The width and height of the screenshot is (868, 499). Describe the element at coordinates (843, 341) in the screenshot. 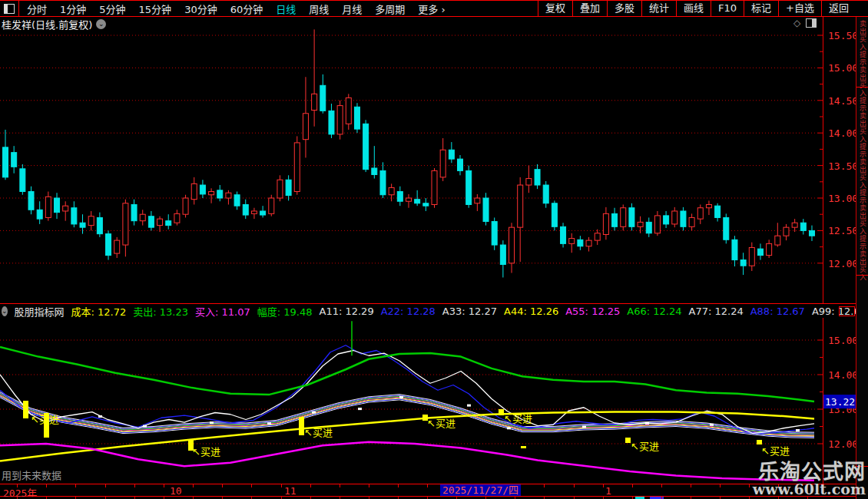

I see `svg-text: 15.00` at that location.